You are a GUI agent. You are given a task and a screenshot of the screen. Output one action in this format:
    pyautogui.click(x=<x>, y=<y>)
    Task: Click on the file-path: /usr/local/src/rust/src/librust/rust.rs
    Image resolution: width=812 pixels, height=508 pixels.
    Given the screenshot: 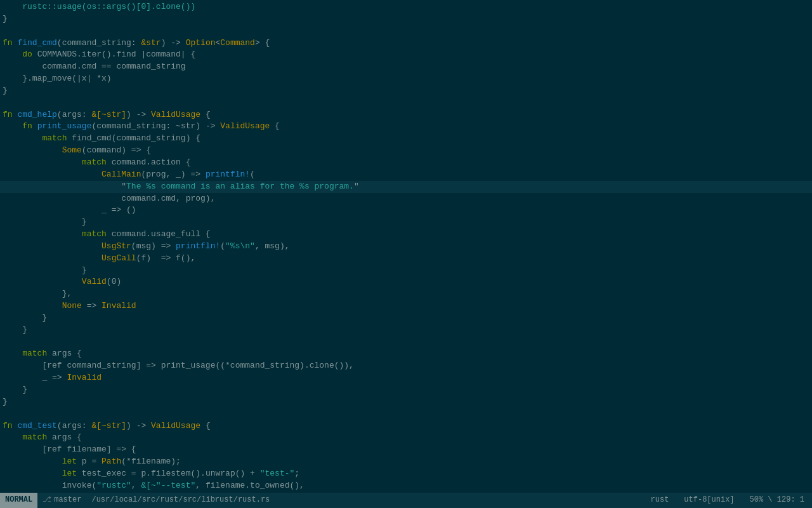 What is the action you would take?
    pyautogui.click(x=364, y=500)
    